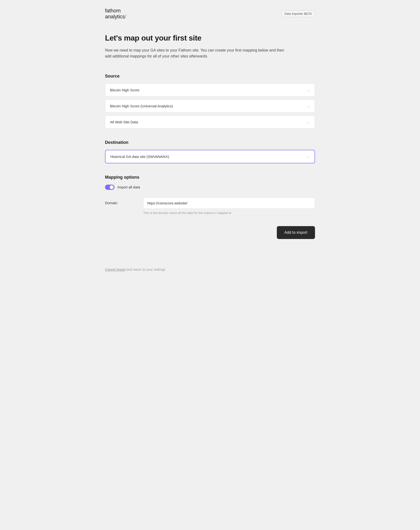  I want to click on domain-label: Domain, so click(119, 201).